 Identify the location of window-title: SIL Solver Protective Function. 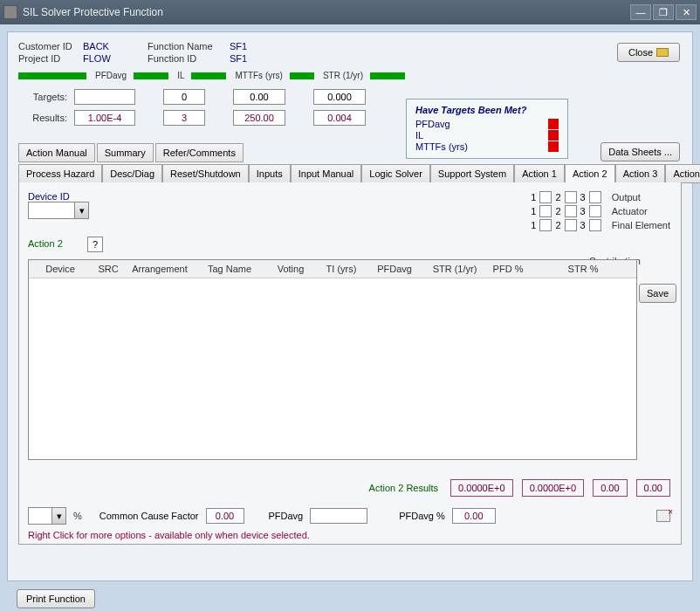
(326, 12).